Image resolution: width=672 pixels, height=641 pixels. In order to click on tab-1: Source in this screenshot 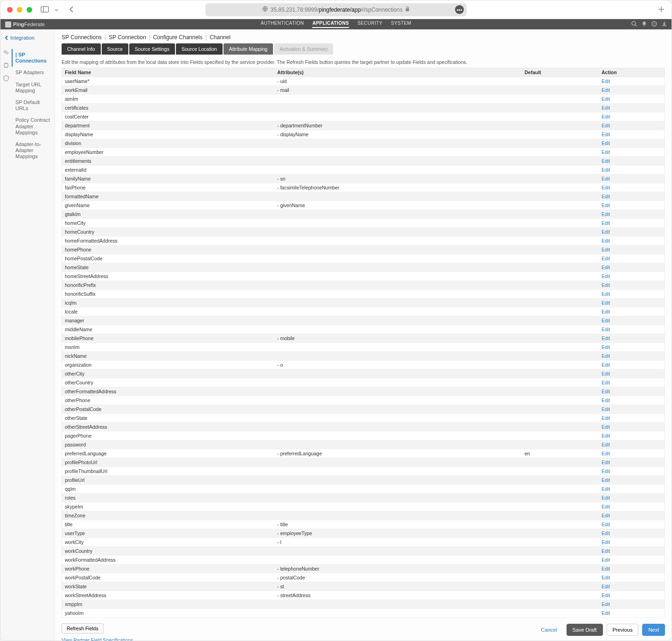, I will do `click(115, 49)`.